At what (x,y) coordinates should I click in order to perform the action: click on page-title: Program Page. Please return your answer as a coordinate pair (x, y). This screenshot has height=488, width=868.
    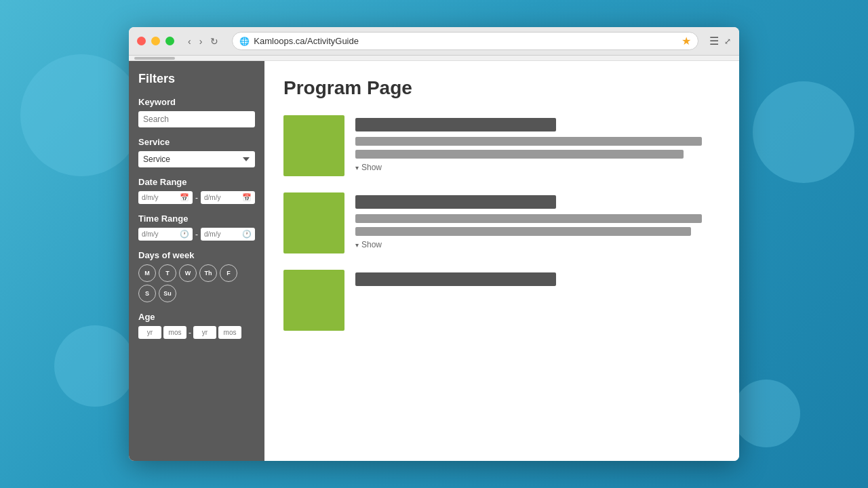
    Looking at the image, I should click on (502, 88).